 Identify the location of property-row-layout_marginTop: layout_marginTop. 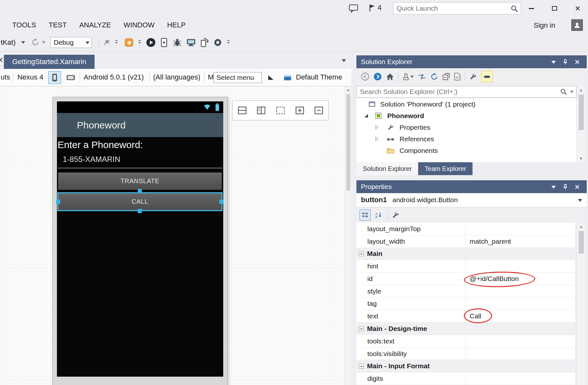
(466, 229).